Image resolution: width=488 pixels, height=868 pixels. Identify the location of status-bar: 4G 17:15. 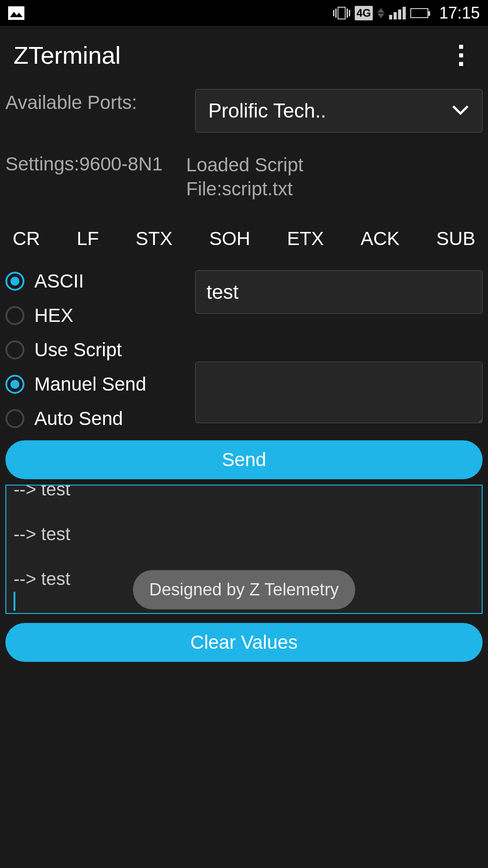
(244, 13).